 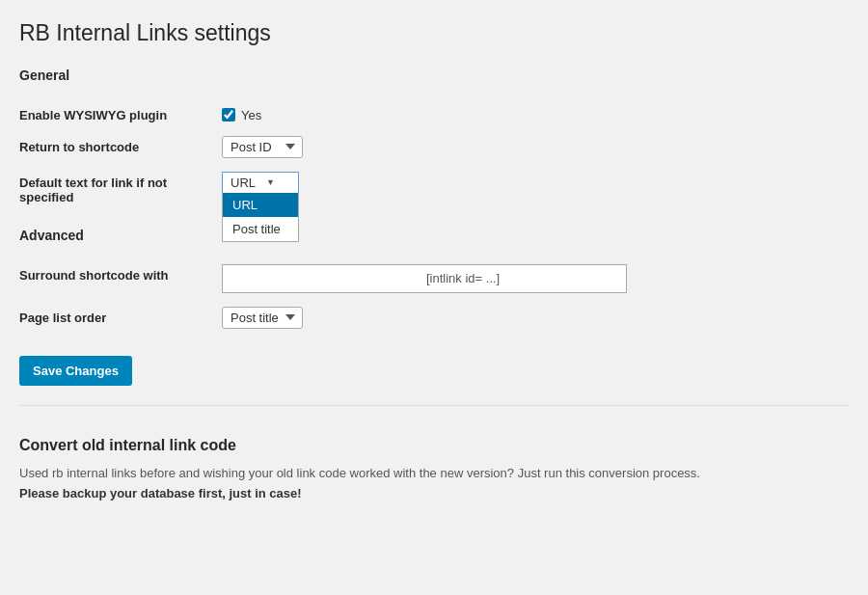 What do you see at coordinates (318, 279) in the screenshot?
I see `surround-shortcode-left-input` at bounding box center [318, 279].